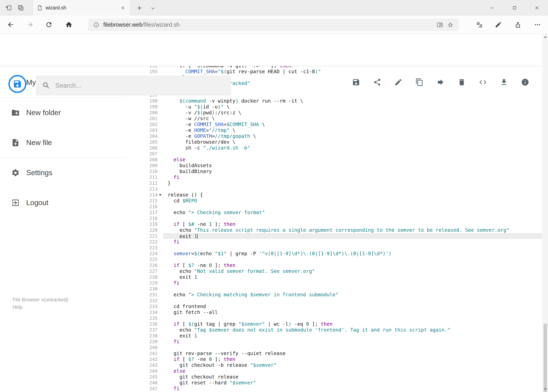  I want to click on ellipsis-icon, so click(537, 25).